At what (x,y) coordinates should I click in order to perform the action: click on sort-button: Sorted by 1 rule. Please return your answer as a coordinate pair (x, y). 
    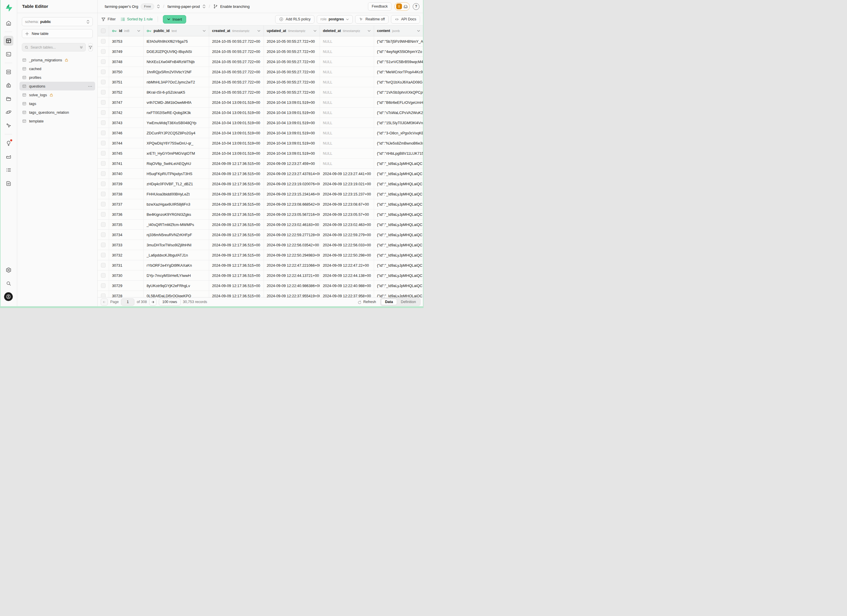
    Looking at the image, I should click on (137, 19).